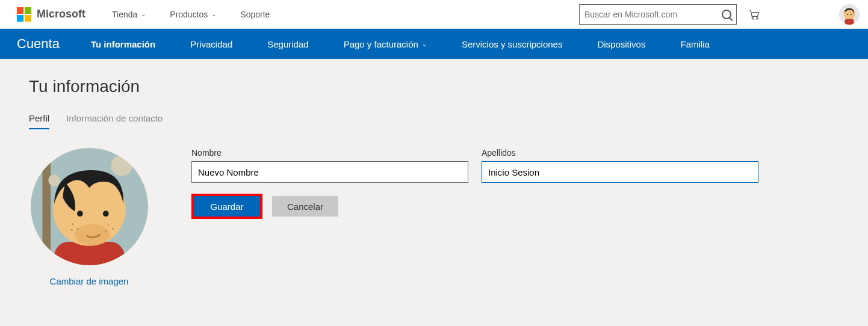 The width and height of the screenshot is (868, 326). What do you see at coordinates (620, 172) in the screenshot?
I see `apellidos-input` at bounding box center [620, 172].